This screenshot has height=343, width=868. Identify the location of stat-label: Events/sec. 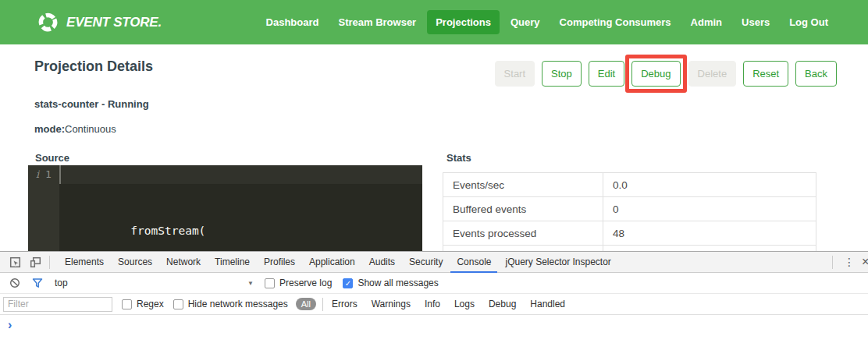
(523, 186).